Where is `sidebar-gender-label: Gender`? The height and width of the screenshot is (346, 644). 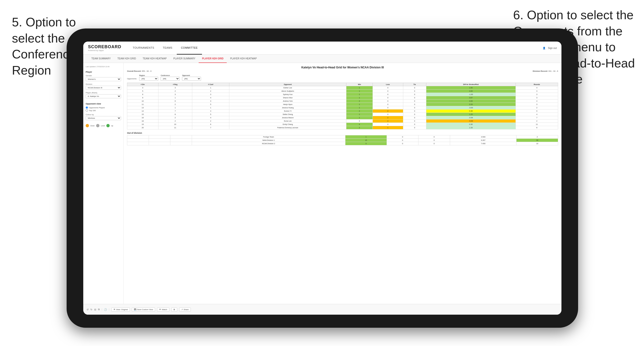 sidebar-gender-label: Gender is located at coordinates (104, 76).